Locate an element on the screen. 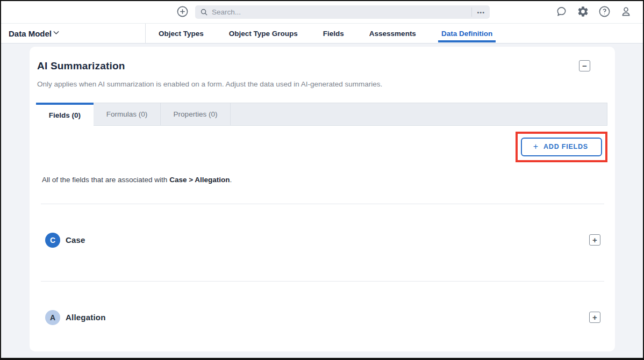 The width and height of the screenshot is (644, 360). annotation-highlight-box: + ADD FIELDS is located at coordinates (561, 147).